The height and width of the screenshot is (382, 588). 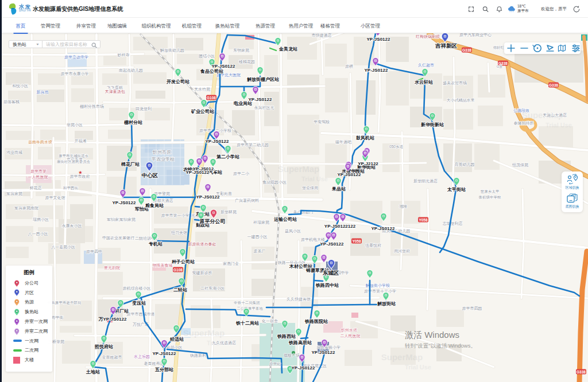 What do you see at coordinates (112, 268) in the screenshot?
I see `svg-text: 星光剧院` at bounding box center [112, 268].